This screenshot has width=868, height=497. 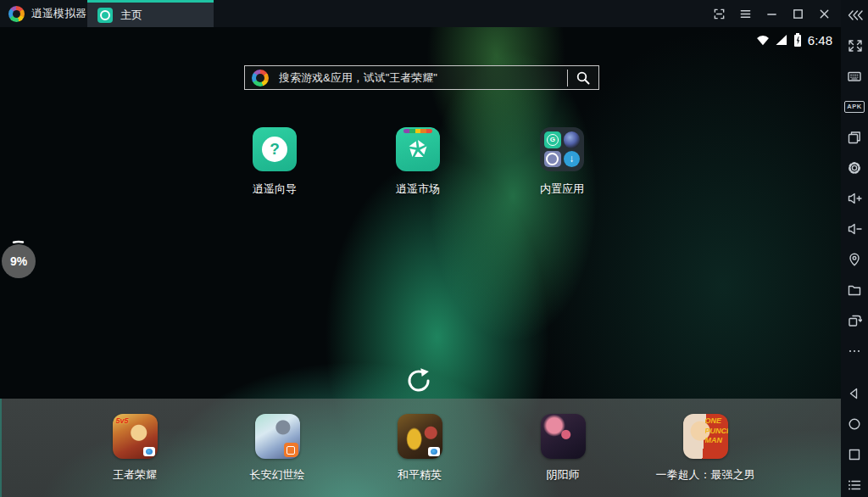 What do you see at coordinates (705, 475) in the screenshot?
I see `app-label: 一拳超人：最强之男` at bounding box center [705, 475].